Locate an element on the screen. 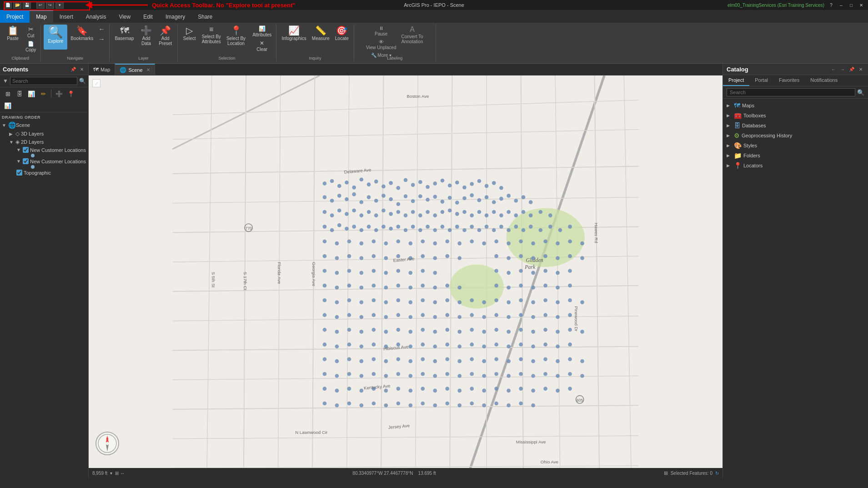 This screenshot has height=488, width=868. catalog-item-maps: ▶ 🗺 Maps is located at coordinates (796, 106).